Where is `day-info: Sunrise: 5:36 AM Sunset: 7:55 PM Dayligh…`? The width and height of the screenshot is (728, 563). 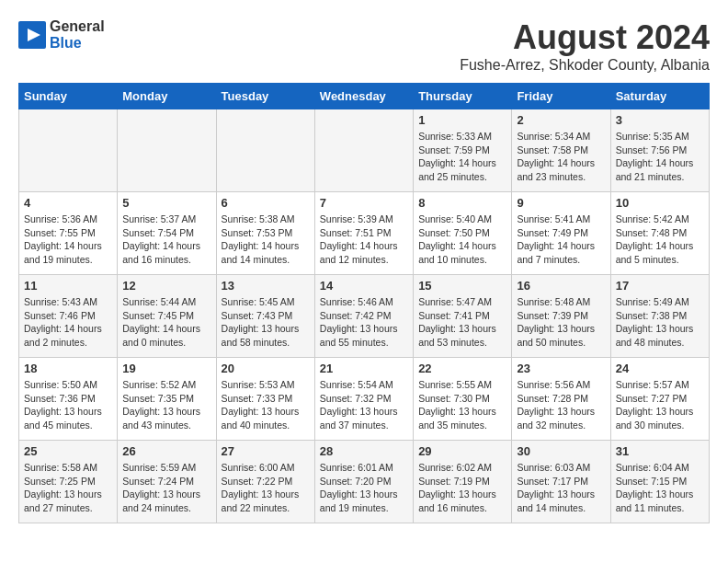
day-info: Sunrise: 5:36 AM Sunset: 7:55 PM Dayligh… is located at coordinates (68, 239).